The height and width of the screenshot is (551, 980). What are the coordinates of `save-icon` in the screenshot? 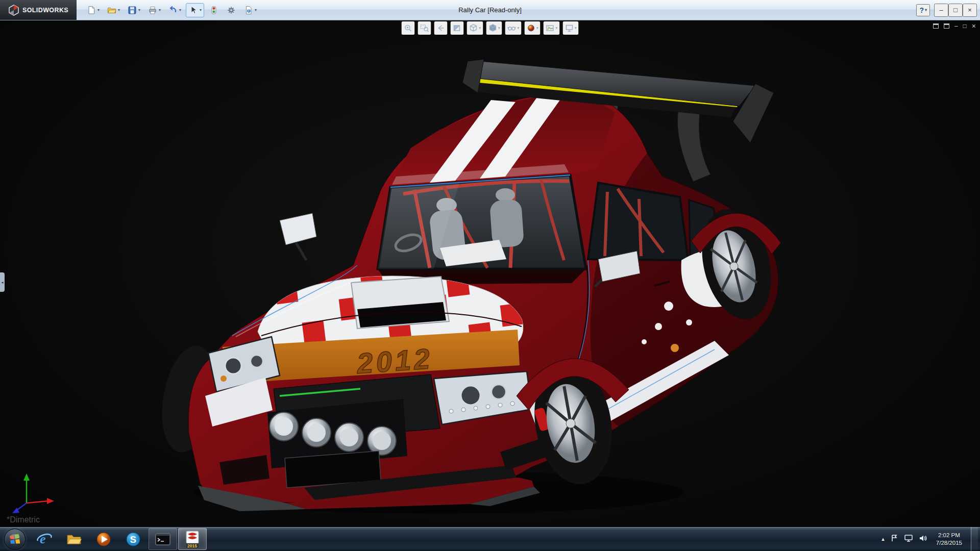 It's located at (132, 10).